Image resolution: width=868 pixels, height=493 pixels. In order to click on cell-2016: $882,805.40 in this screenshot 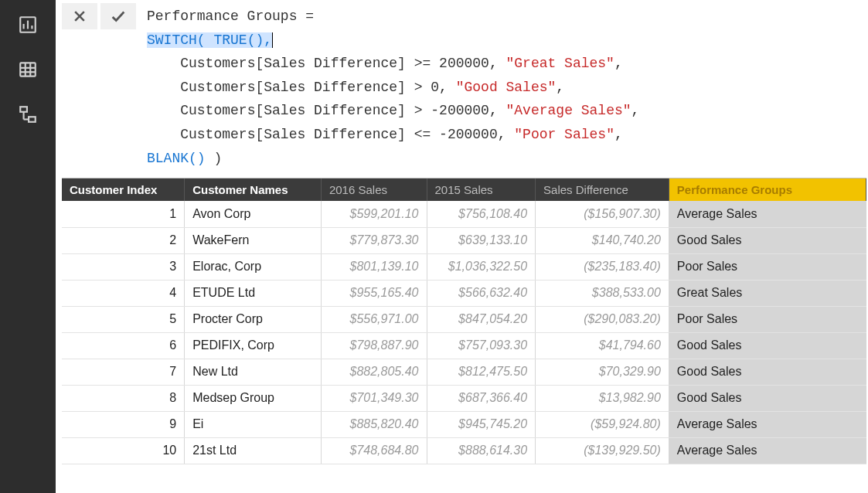, I will do `click(374, 372)`.